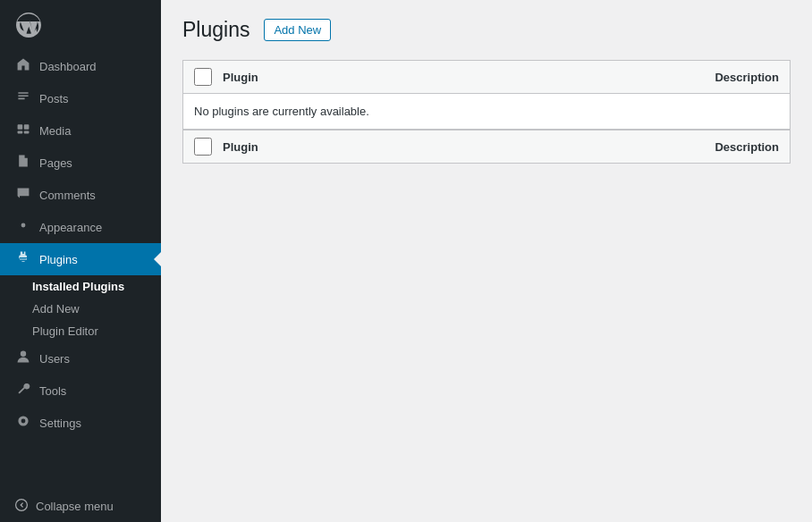 The width and height of the screenshot is (812, 522). I want to click on media-icon, so click(23, 130).